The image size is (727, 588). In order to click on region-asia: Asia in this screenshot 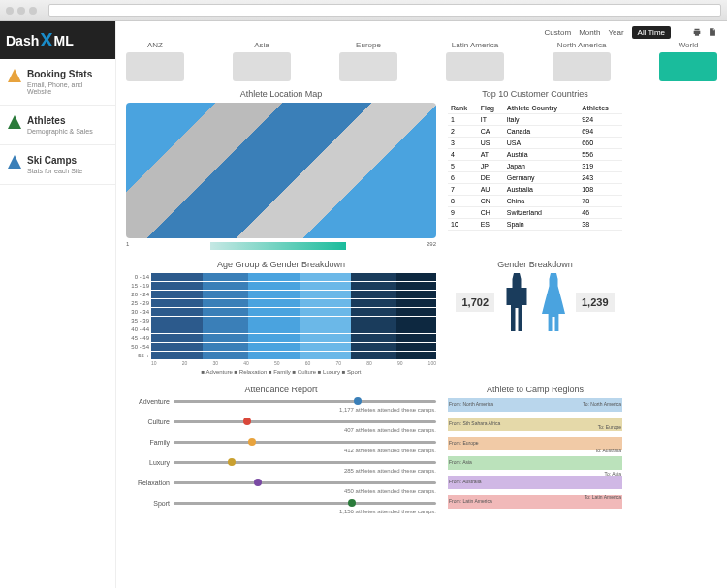, I will do `click(262, 61)`.